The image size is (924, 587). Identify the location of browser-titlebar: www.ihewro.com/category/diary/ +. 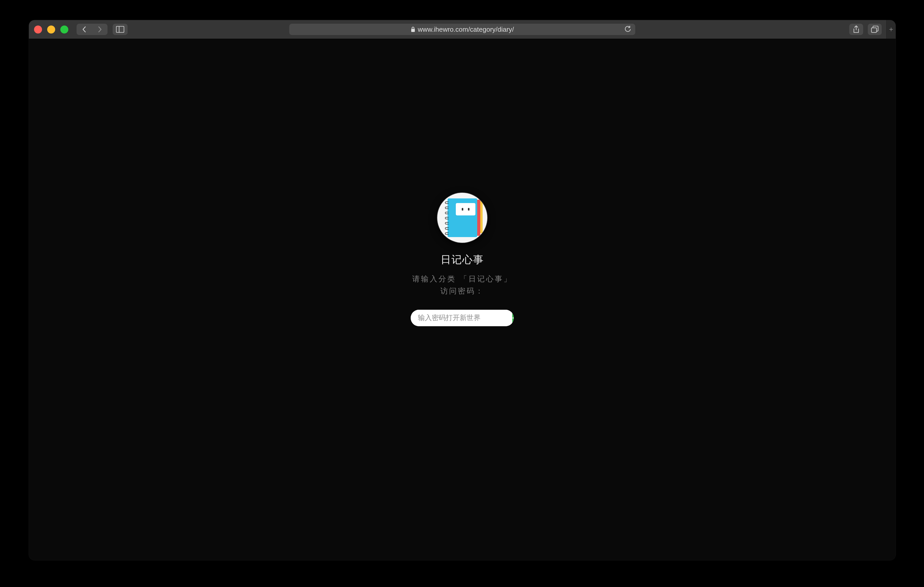
(462, 29).